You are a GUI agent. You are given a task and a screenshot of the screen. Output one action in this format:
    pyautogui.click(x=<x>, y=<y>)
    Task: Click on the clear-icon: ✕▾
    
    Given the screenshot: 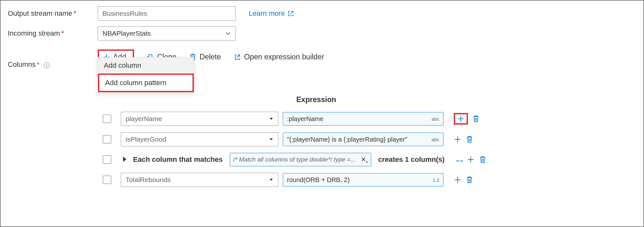 What is the action you would take?
    pyautogui.click(x=364, y=160)
    